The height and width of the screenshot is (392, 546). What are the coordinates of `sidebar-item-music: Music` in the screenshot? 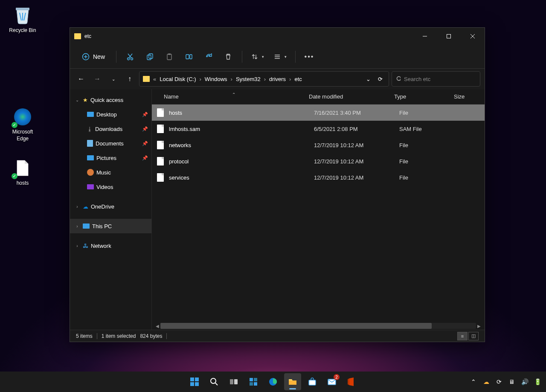 It's located at (111, 172).